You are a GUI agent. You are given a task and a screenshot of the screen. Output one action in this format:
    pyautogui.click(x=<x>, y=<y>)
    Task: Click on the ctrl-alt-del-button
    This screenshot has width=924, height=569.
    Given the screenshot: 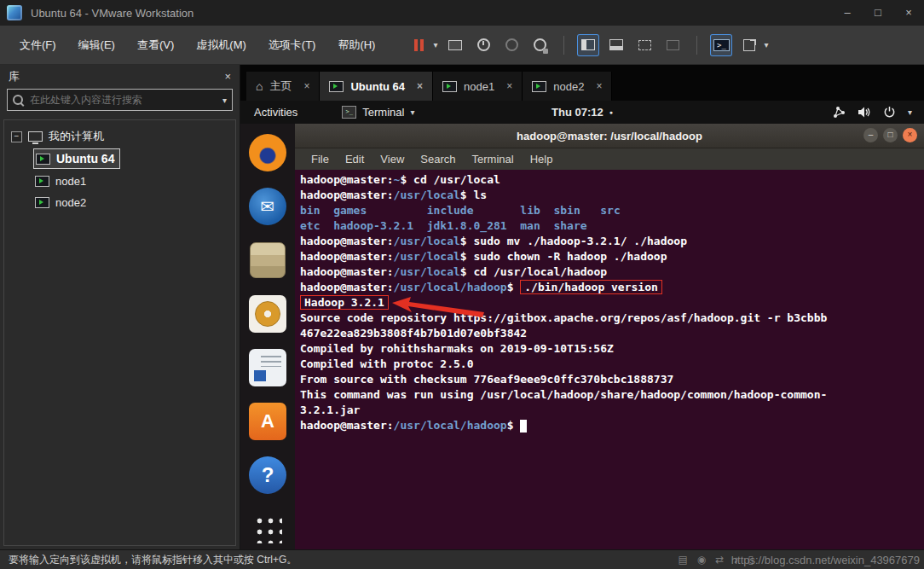 What is the action you would take?
    pyautogui.click(x=455, y=45)
    